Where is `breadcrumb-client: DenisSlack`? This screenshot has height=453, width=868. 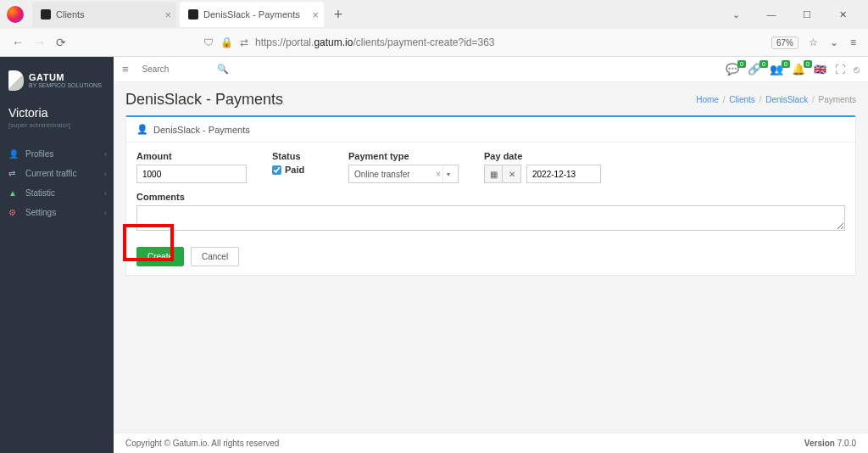 breadcrumb-client: DenisSlack is located at coordinates (787, 100).